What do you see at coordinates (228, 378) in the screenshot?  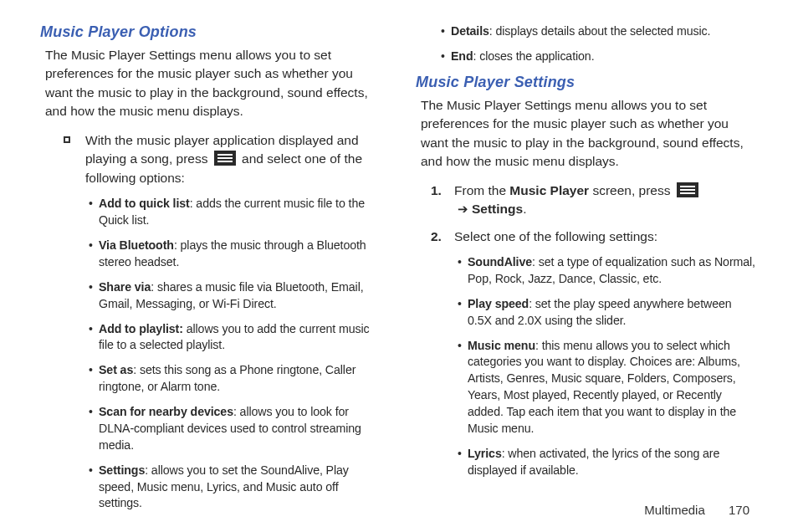 I see `item-desc: : sets this song as a Phone ringtone, Ca…` at bounding box center [228, 378].